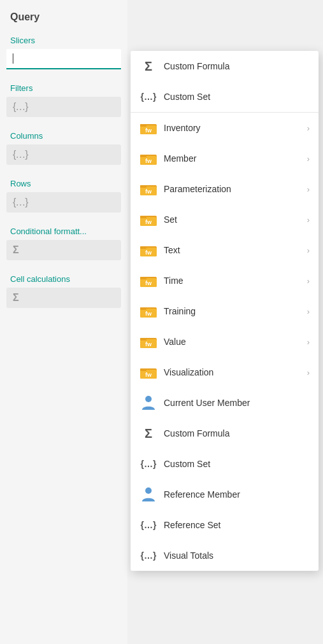 The width and height of the screenshot is (323, 644). I want to click on rows-placeholder: {…}, so click(64, 202).